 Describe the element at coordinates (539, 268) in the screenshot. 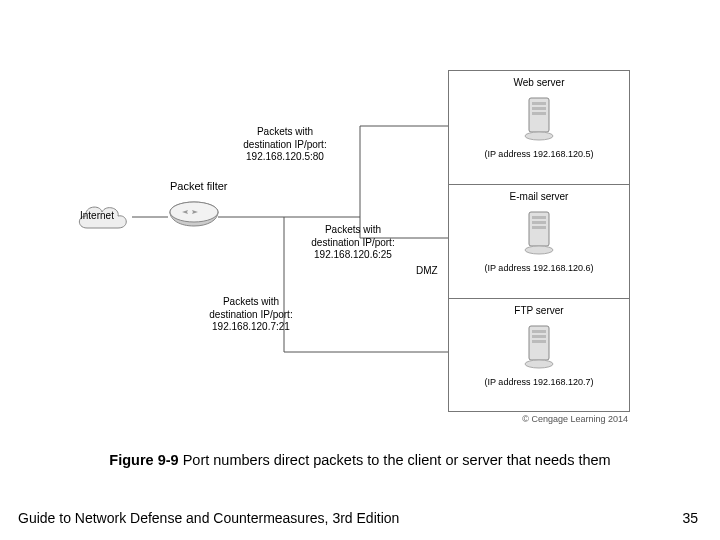

I see `server-ip: (IP address 192.168.120.6)` at that location.